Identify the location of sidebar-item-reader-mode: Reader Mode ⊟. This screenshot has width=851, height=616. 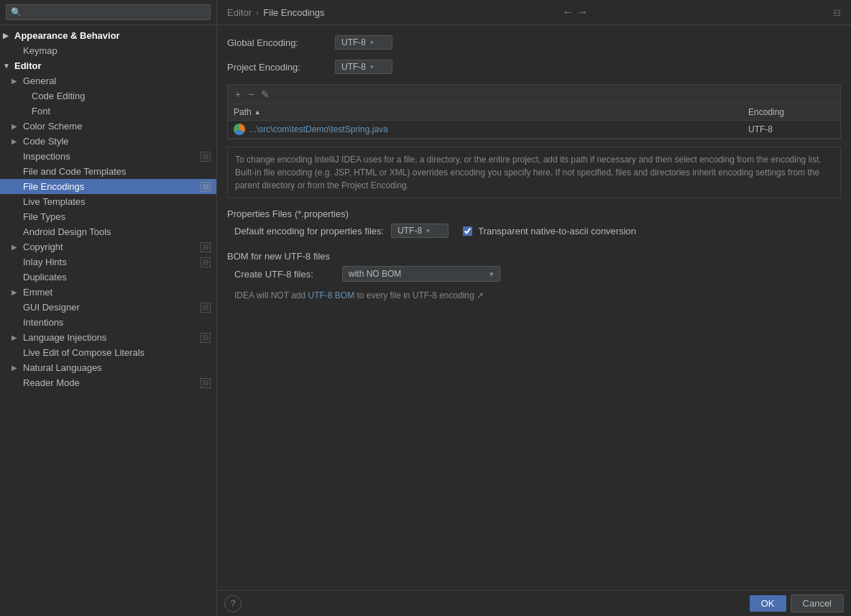
(108, 382).